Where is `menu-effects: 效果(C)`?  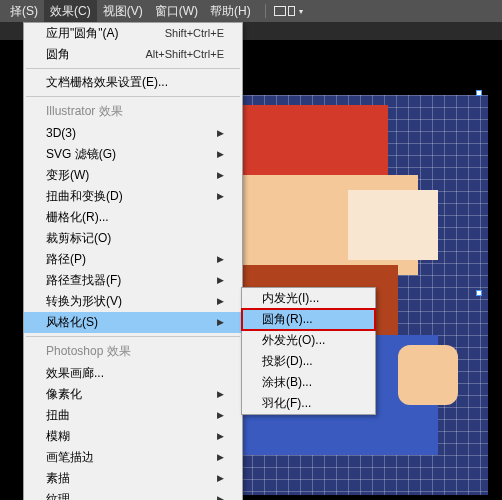 menu-effects: 效果(C) is located at coordinates (70, 12).